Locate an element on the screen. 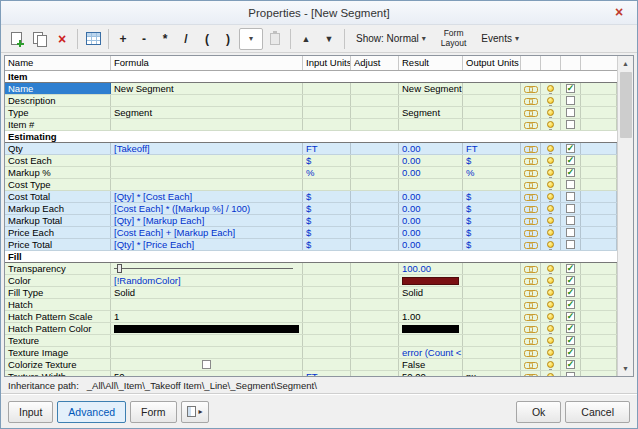 The width and height of the screenshot is (638, 429). property-formula-cell: Segment is located at coordinates (207, 112).